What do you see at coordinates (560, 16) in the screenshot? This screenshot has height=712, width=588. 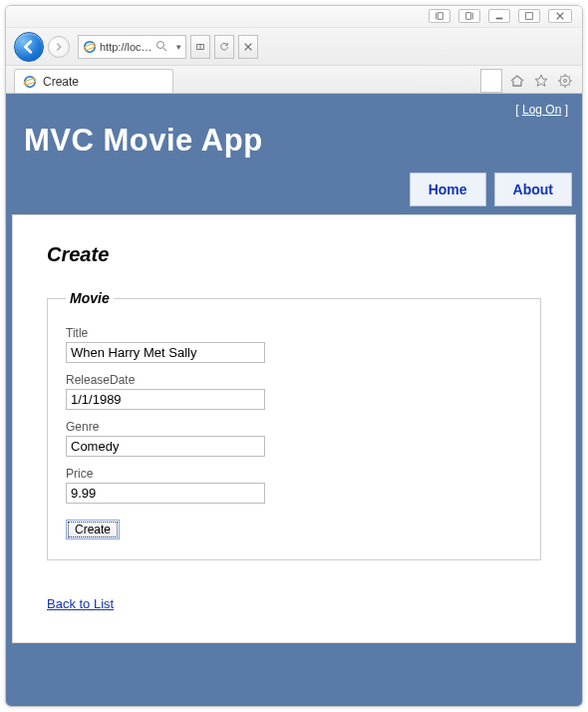 I see `window-close-button` at bounding box center [560, 16].